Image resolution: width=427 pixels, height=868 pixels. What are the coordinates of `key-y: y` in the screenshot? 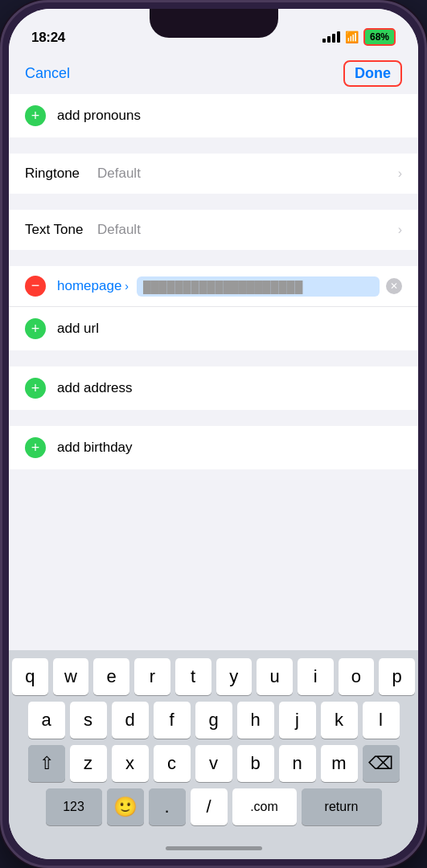 It's located at (235, 677).